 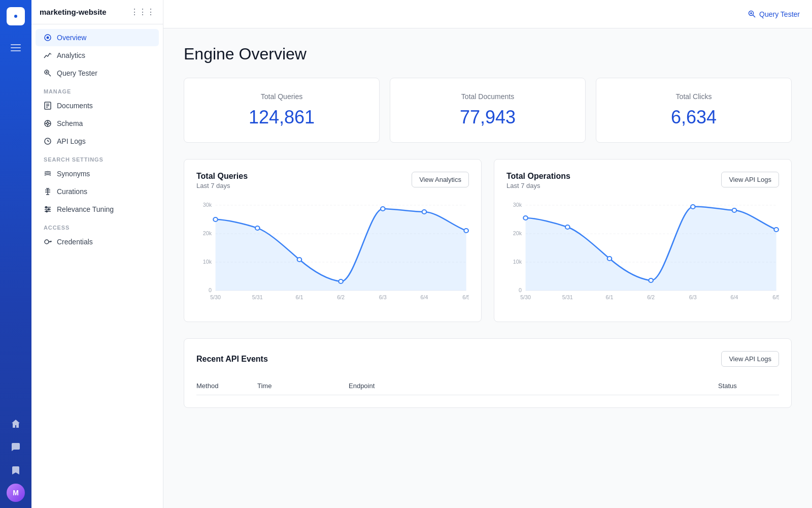 What do you see at coordinates (72, 38) in the screenshot?
I see `sidebar-overview-label: Overview` at bounding box center [72, 38].